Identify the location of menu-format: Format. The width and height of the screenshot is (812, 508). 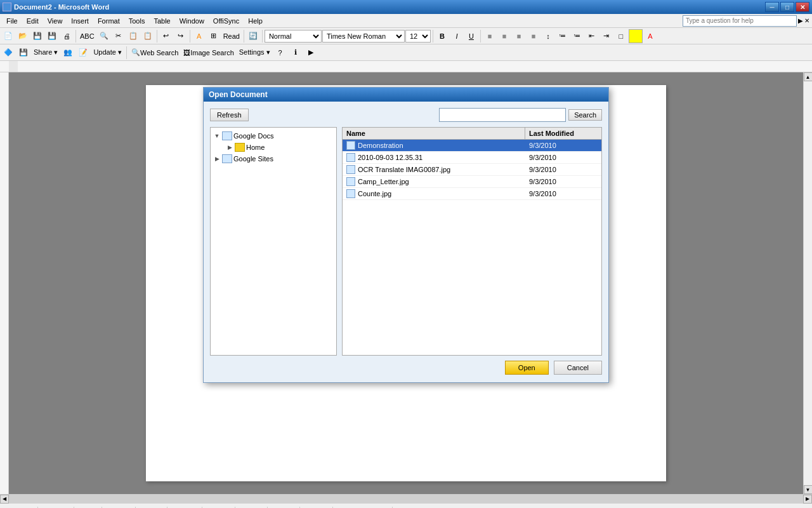
(109, 21).